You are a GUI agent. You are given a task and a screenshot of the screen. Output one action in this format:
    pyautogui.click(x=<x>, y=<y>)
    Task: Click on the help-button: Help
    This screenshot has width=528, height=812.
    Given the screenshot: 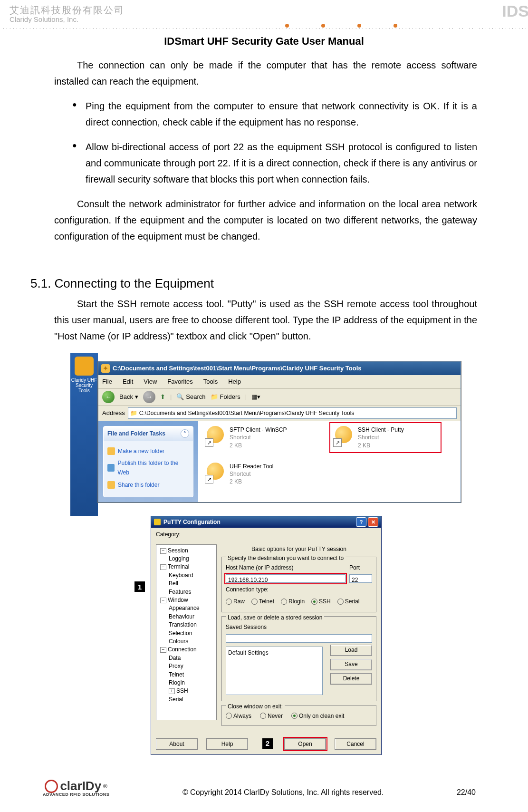 What is the action you would take?
    pyautogui.click(x=227, y=744)
    